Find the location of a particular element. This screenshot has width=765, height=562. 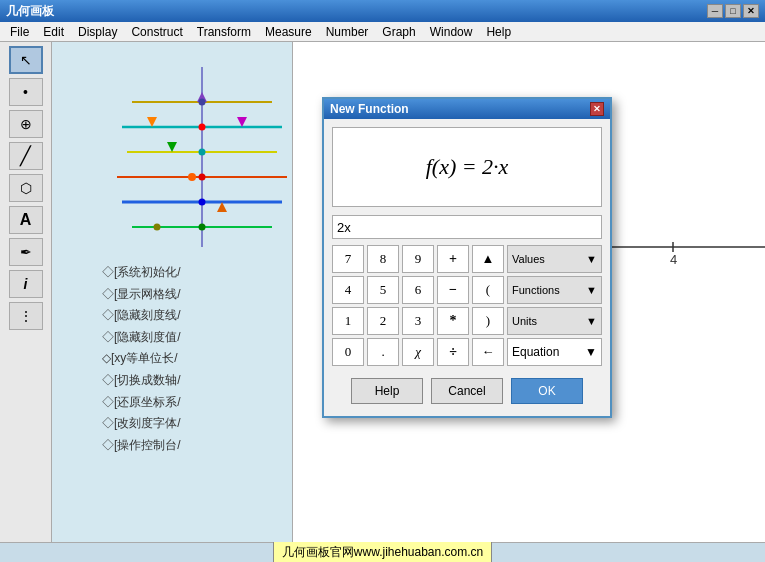

equation-arrow: ▼ is located at coordinates (591, 352).